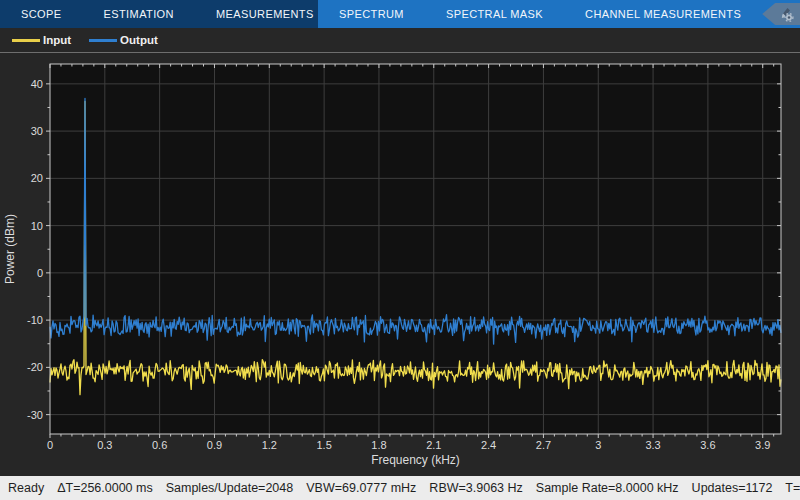 The image size is (800, 500). What do you see at coordinates (105, 488) in the screenshot?
I see `status-delta-t: ΔT=256.0000 ms` at bounding box center [105, 488].